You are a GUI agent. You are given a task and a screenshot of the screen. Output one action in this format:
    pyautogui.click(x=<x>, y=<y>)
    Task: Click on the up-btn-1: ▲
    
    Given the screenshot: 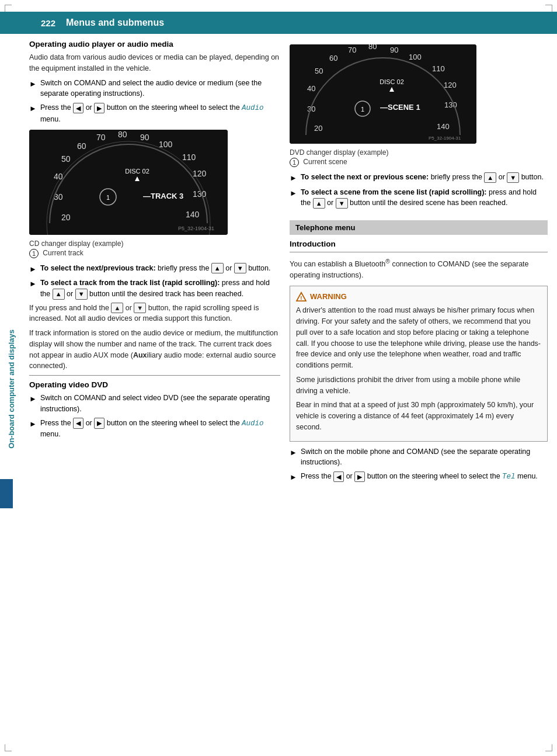 What is the action you would take?
    pyautogui.click(x=217, y=268)
    